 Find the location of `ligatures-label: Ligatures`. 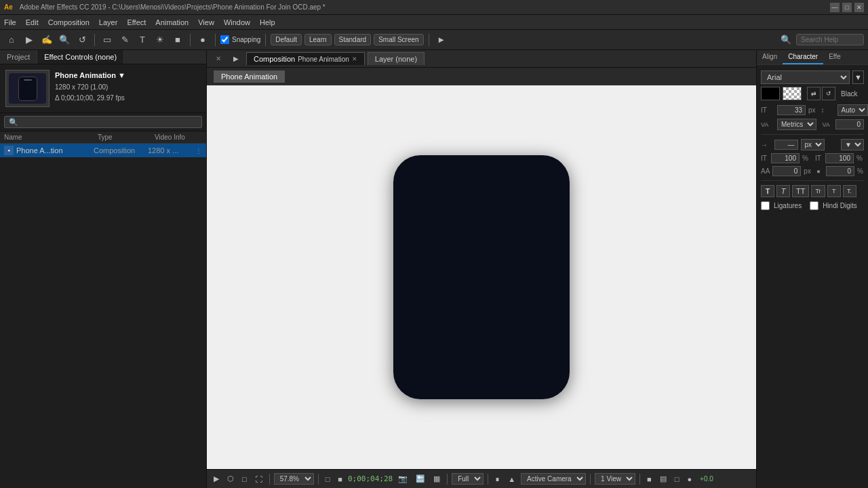

ligatures-label: Ligatures is located at coordinates (788, 206).